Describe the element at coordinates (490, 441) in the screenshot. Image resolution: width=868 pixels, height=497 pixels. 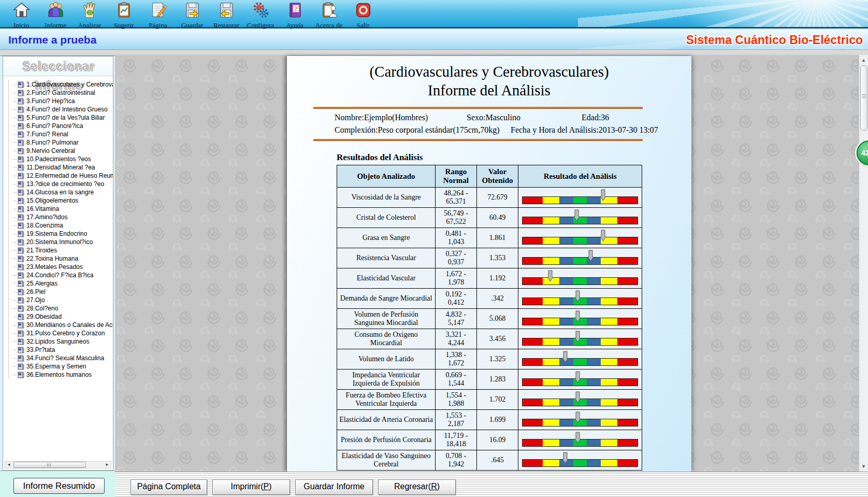
I see `table-row: Presión de Perfusión Coronaria 11,719 - …` at that location.